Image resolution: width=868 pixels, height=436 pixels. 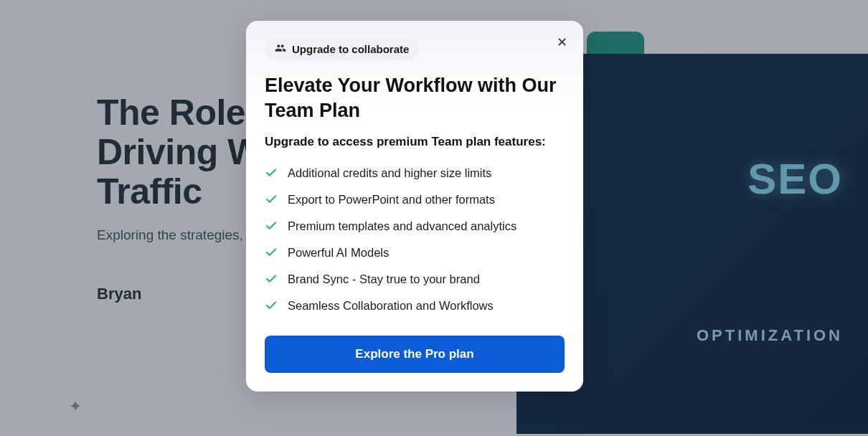 I want to click on close-icon: ✕, so click(x=562, y=42).